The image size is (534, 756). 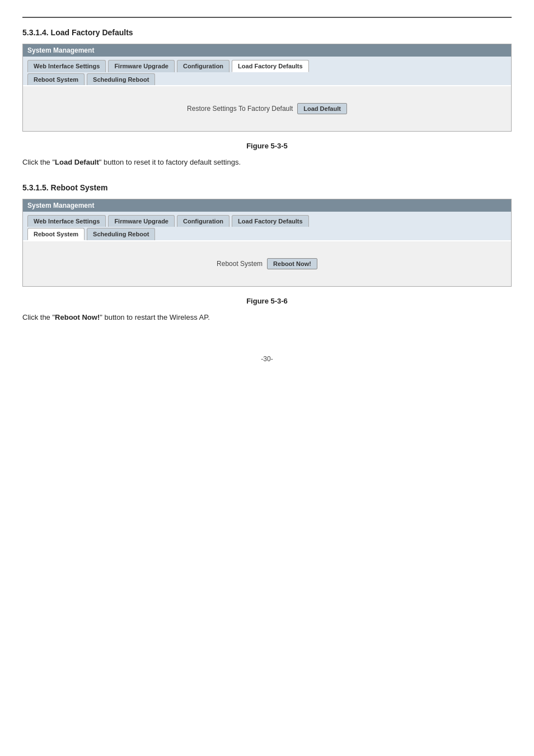 I want to click on section-heading-2: 5.3.1.5. Reboot System, so click(x=267, y=188).